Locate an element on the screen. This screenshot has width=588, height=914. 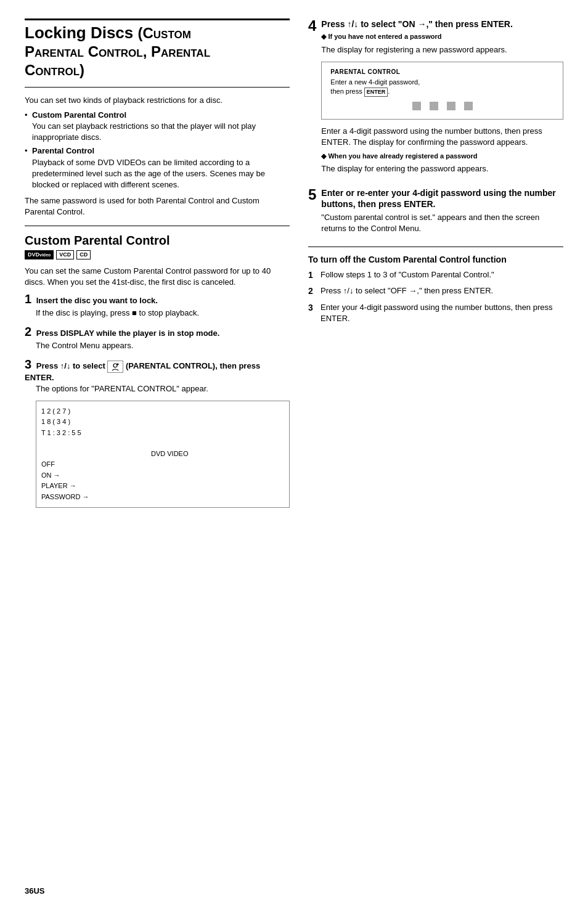
page-title: Locking Discs (Custom Parental Control, … is located at coordinates (157, 52).